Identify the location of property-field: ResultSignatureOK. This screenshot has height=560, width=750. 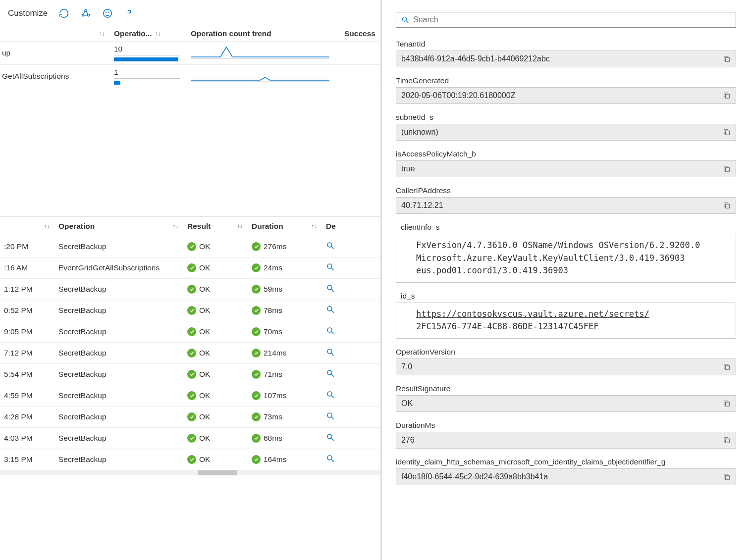
(566, 398).